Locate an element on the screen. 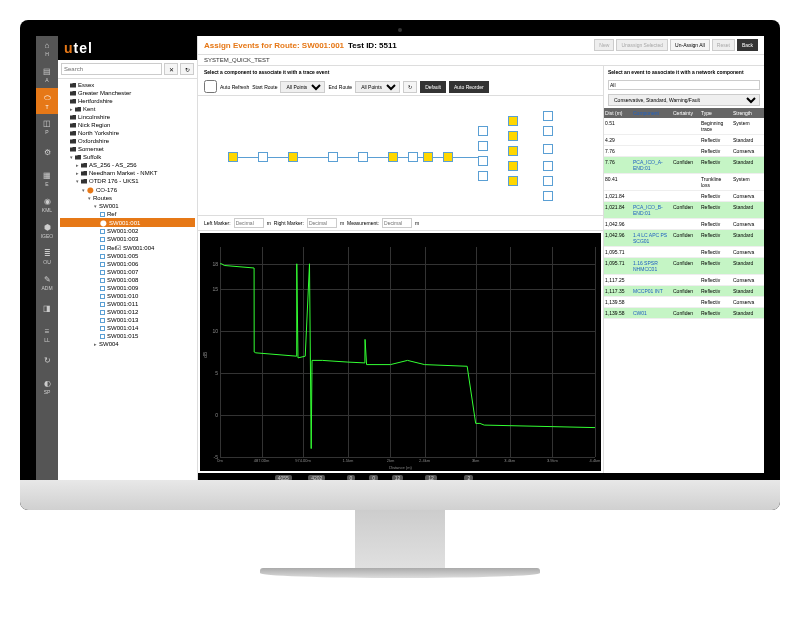 This screenshot has width=800, height=644. tree-item: SW001:008 is located at coordinates (128, 280).